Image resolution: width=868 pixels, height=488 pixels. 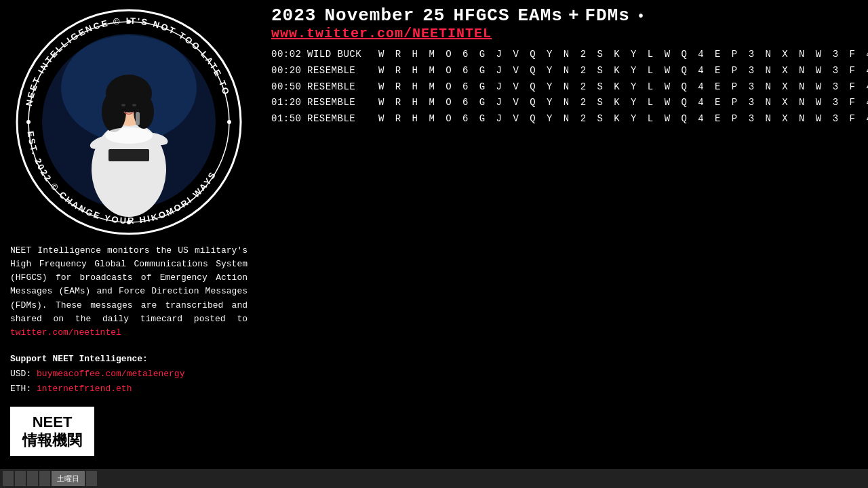 What do you see at coordinates (381, 34) in the screenshot?
I see `header-twitter-link: www.twitter.com/NEETINTEL` at bounding box center [381, 34].